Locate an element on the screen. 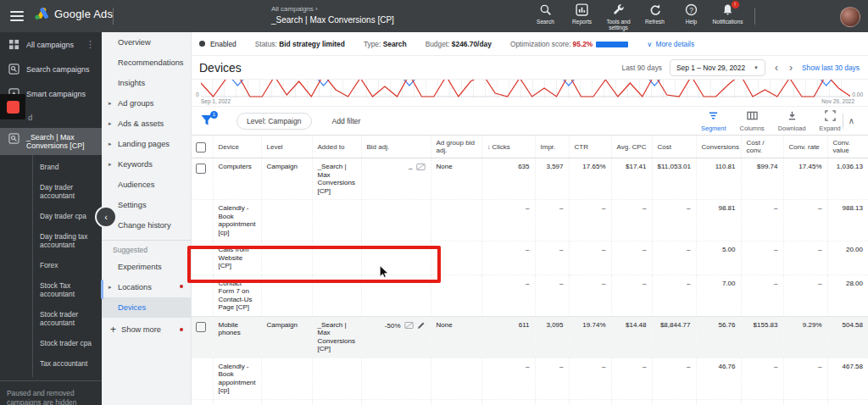 Image resolution: width=868 pixels, height=405 pixels. columns-icon is located at coordinates (753, 117).